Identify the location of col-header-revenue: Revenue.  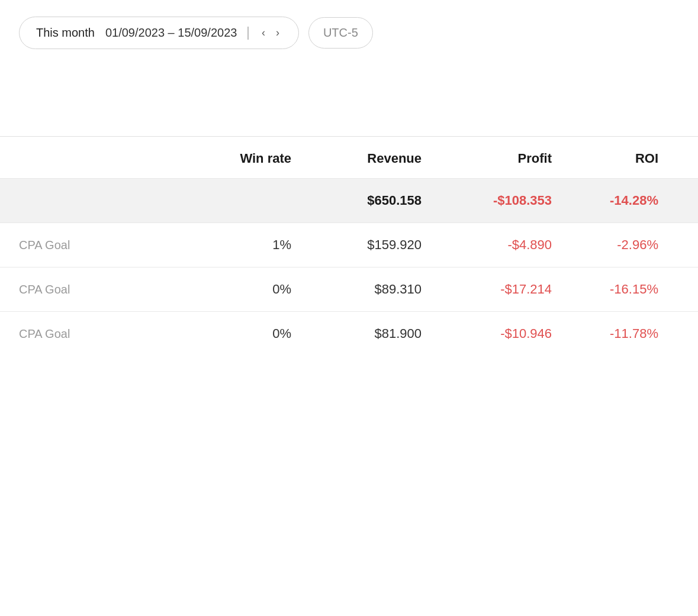
(356, 159).